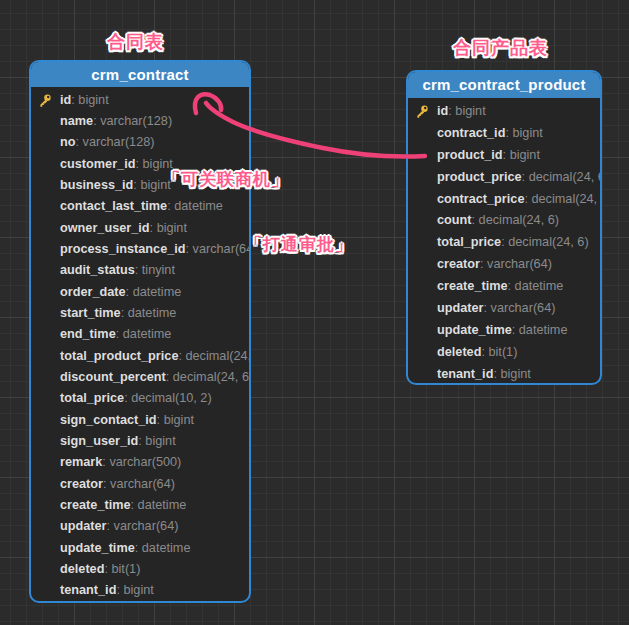 This screenshot has width=629, height=625. What do you see at coordinates (504, 242) in the screenshot?
I see `field-row: total_pricedecimal(24, 6)` at bounding box center [504, 242].